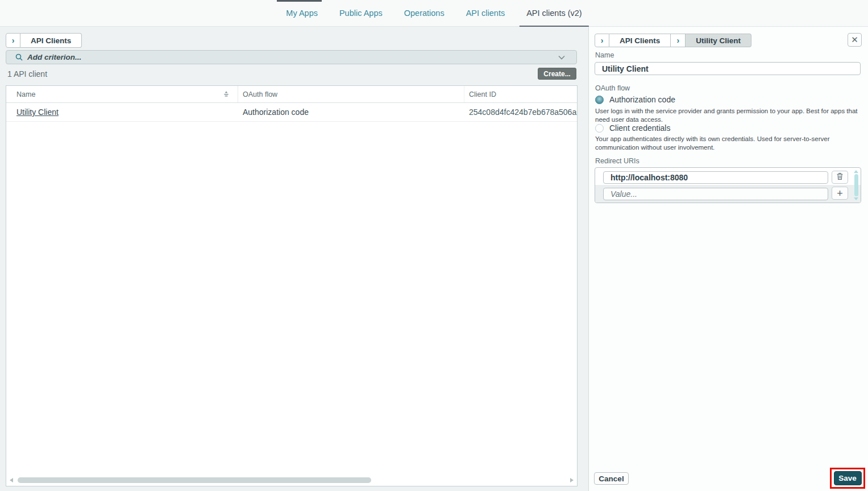 This screenshot has height=491, width=868. What do you see at coordinates (856, 185) in the screenshot?
I see `vertical-scrollbar-thumb` at bounding box center [856, 185].